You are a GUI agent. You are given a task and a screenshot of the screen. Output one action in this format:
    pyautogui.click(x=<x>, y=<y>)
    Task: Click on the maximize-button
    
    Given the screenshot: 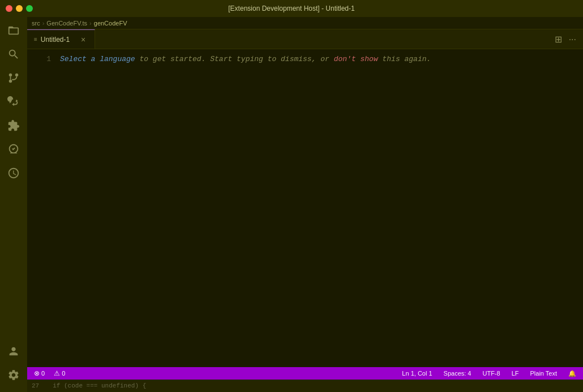 What is the action you would take?
    pyautogui.click(x=29, y=8)
    